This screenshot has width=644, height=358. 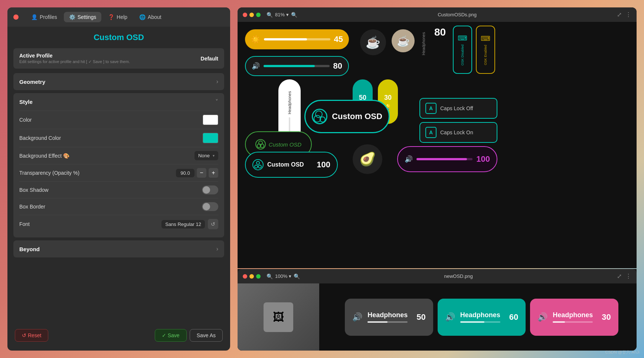 What do you see at coordinates (214, 156) in the screenshot?
I see `dropdown-arrow-icon: ▾` at bounding box center [214, 156].